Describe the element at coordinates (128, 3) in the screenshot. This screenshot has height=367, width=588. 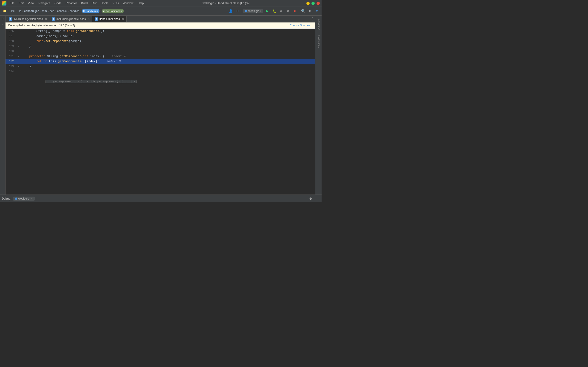
I see `menu-window: Window` at that location.